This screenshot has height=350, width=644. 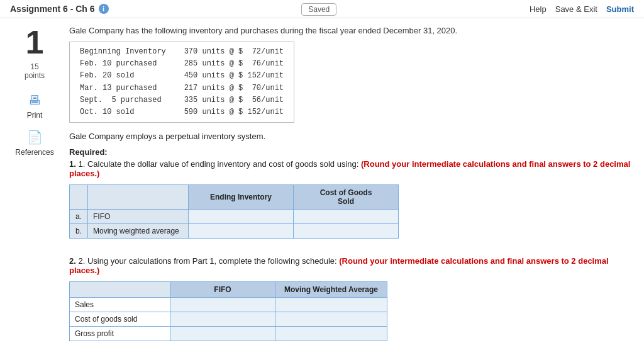 What do you see at coordinates (79, 198) in the screenshot?
I see `th-index` at bounding box center [79, 198].